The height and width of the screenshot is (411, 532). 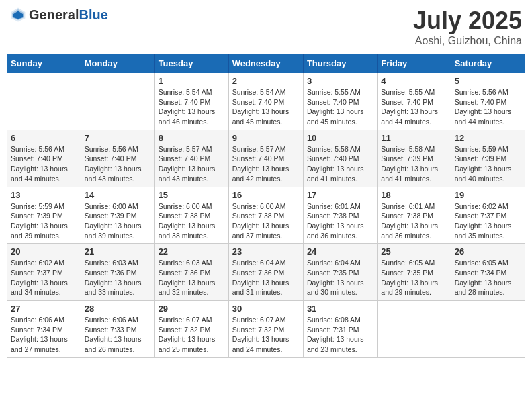 I want to click on day-info: Sunrise: 6:00 AM Sunset: 7:39 PM Dayligh…, so click(x=118, y=222).